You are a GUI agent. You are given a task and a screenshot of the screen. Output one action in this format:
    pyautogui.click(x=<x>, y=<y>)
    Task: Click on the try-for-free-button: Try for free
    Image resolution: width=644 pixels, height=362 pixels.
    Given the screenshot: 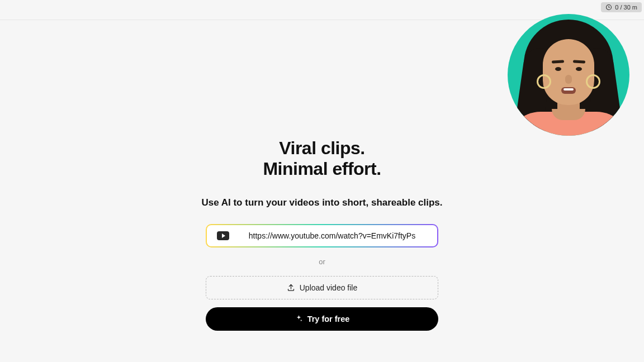 What is the action you would take?
    pyautogui.click(x=322, y=319)
    